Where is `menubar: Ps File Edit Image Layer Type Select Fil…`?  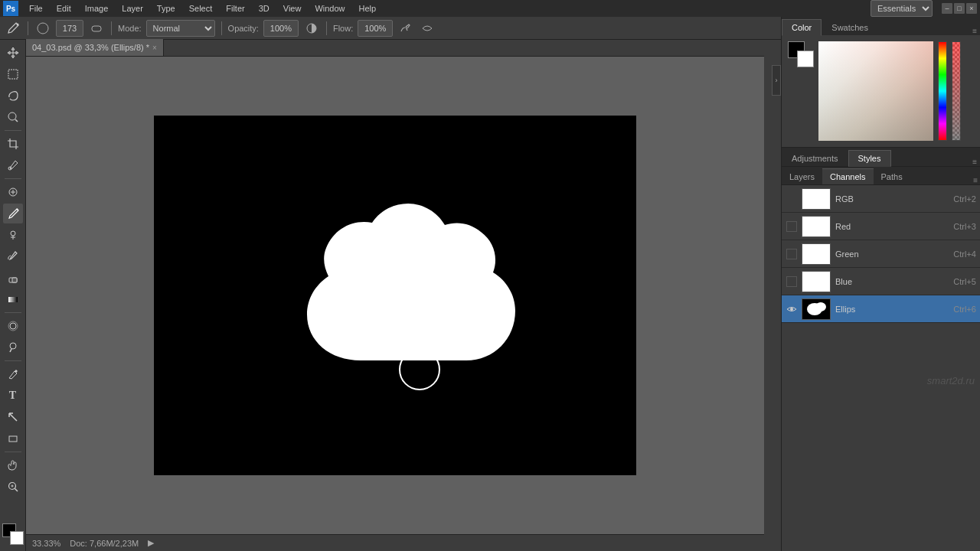
menubar: Ps File Edit Image Layer Type Select Fil… is located at coordinates (490, 8).